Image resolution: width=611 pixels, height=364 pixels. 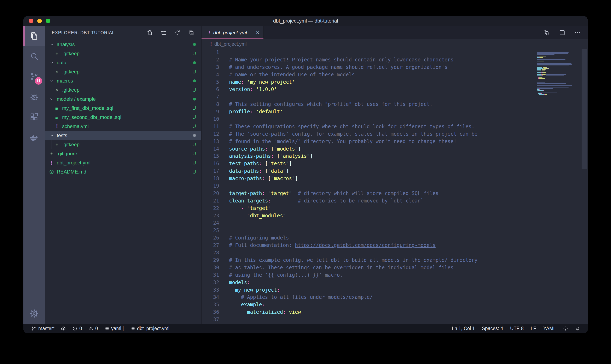 I want to click on line-number: 25, so click(x=210, y=231).